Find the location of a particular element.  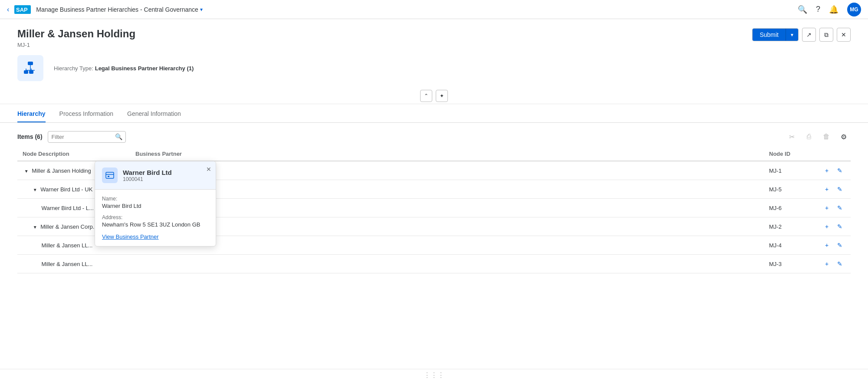

node-id-cell: MJ-1 is located at coordinates (790, 171).